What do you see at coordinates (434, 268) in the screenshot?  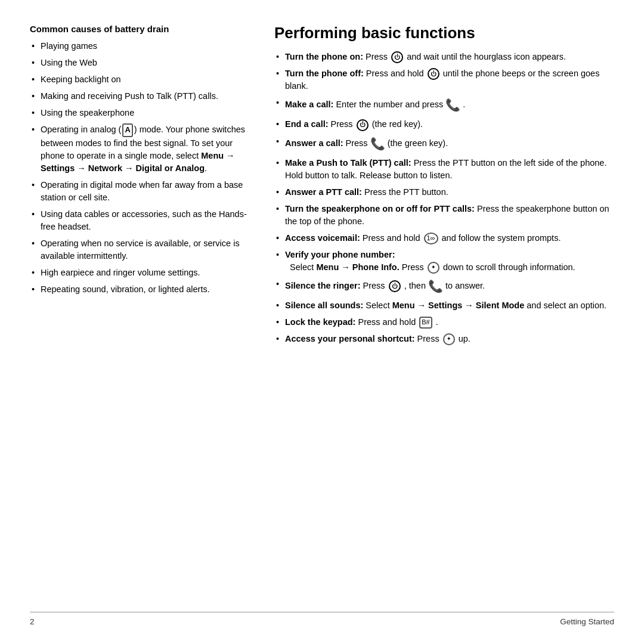 I see `nav-icon` at bounding box center [434, 268].